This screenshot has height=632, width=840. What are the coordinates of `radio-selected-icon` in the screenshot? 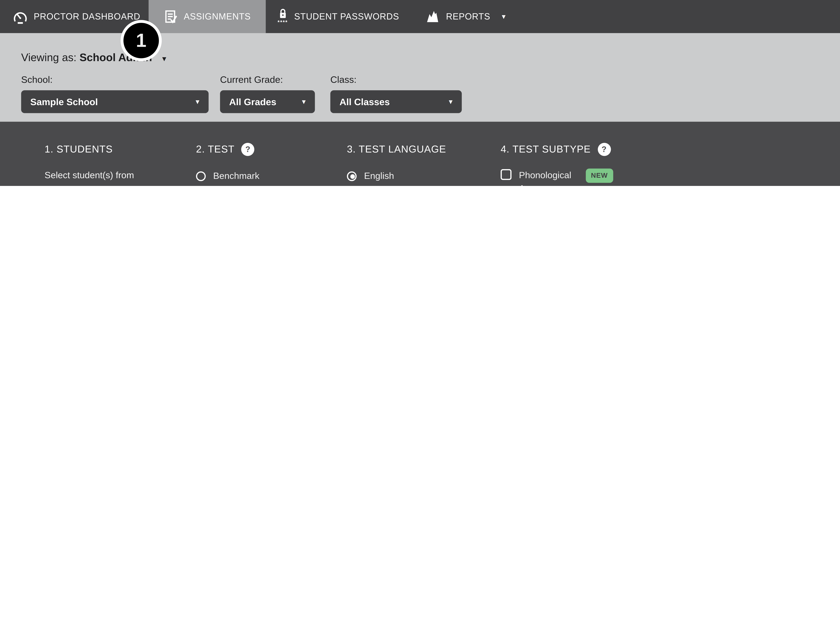 It's located at (352, 176).